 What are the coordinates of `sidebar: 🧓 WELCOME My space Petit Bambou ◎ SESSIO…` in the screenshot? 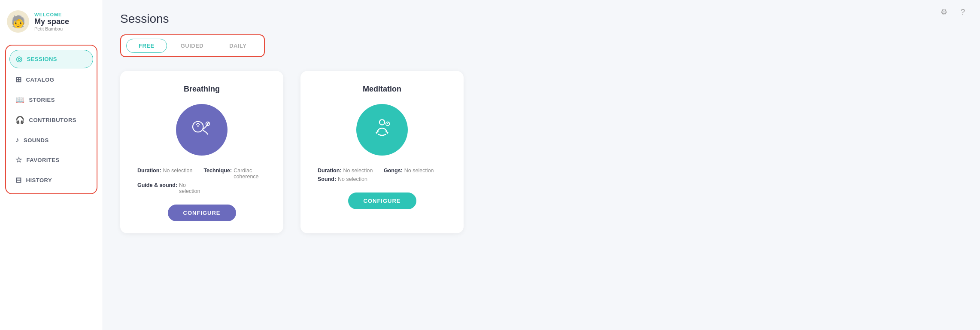 It's located at (52, 165).